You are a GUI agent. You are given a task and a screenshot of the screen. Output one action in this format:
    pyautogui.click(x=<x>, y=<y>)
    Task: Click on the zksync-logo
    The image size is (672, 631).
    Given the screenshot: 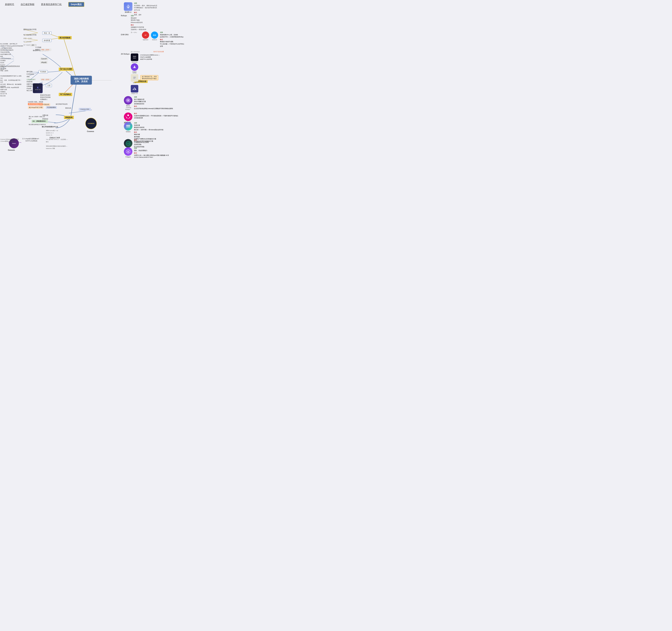 What is the action you would take?
    pyautogui.click(x=135, y=89)
    